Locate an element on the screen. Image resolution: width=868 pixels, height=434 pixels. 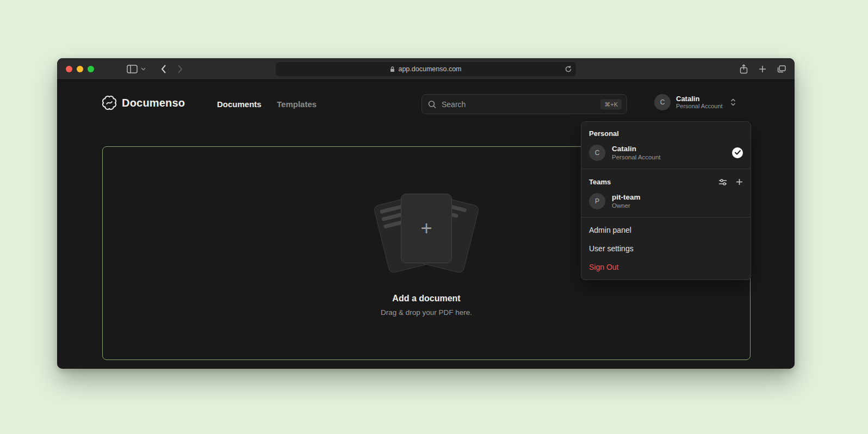
lock-icon is located at coordinates (393, 70).